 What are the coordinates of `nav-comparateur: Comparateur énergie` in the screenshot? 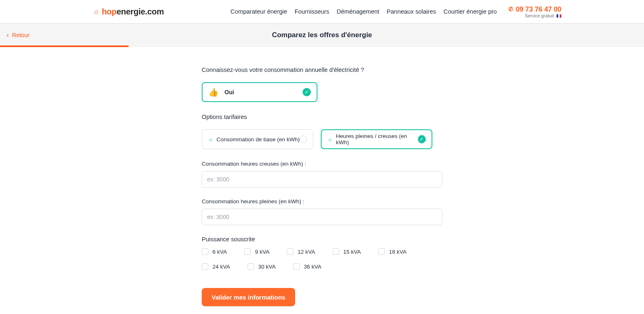 It's located at (259, 12).